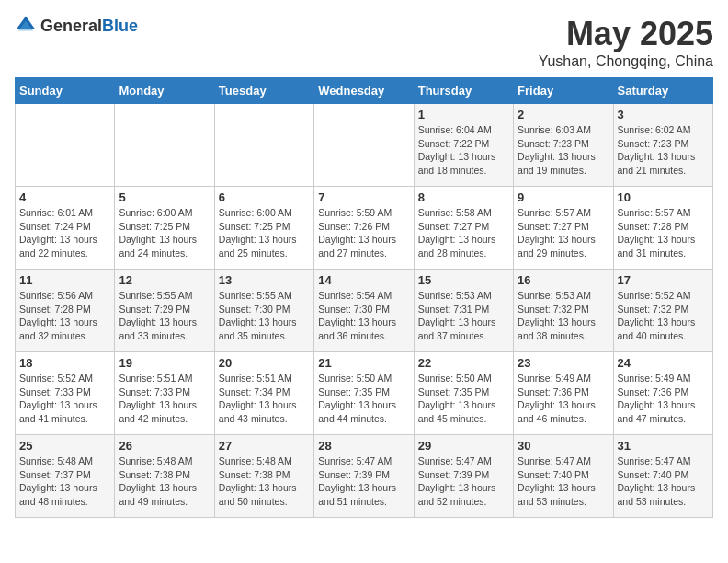 The width and height of the screenshot is (728, 563). What do you see at coordinates (563, 362) in the screenshot?
I see `day-number: 23` at bounding box center [563, 362].